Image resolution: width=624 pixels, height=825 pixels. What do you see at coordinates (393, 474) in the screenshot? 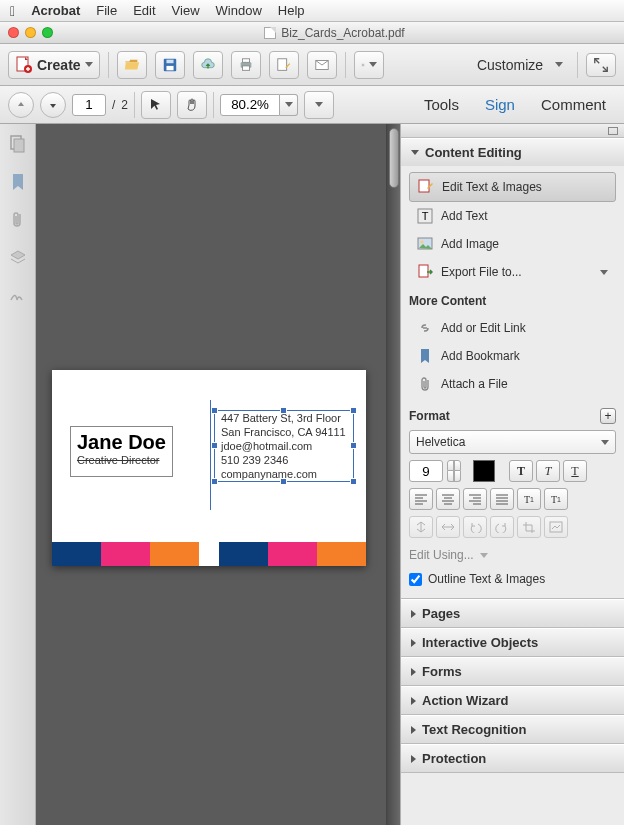
I see `vertical-scrollbar` at bounding box center [393, 474].